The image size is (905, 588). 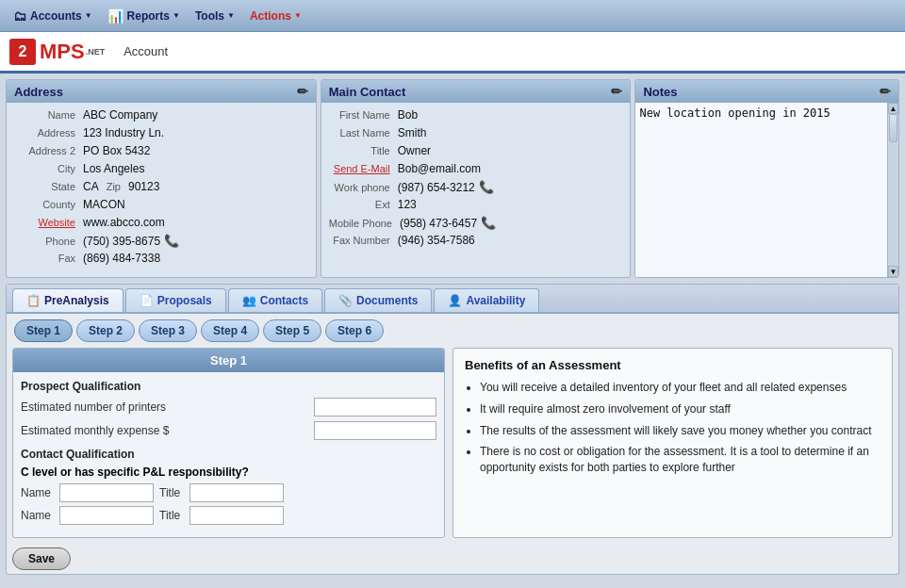 What do you see at coordinates (767, 91) in the screenshot?
I see `notes-card-header: Notes ✏` at bounding box center [767, 91].